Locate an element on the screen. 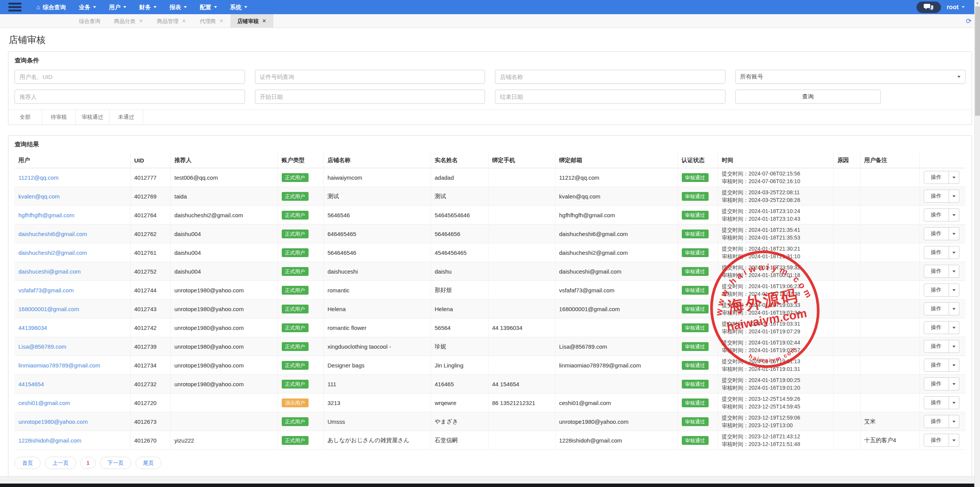 This screenshot has width=980, height=487. time-cell: 提交时间：2024-01-16T19:06:23 审核时间：2024-01-16… is located at coordinates (776, 290).